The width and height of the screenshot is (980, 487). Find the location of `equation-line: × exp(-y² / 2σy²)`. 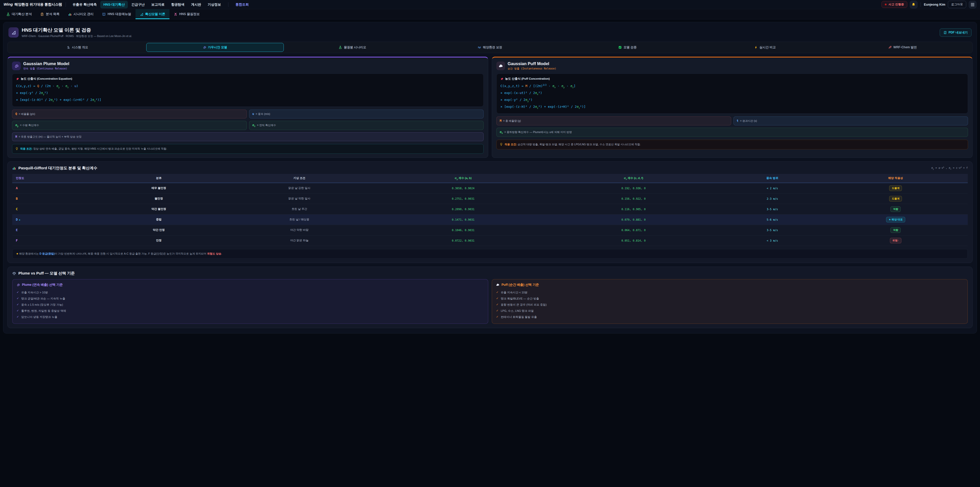

equation-line: × exp(-y² / 2σy²) is located at coordinates (248, 93).